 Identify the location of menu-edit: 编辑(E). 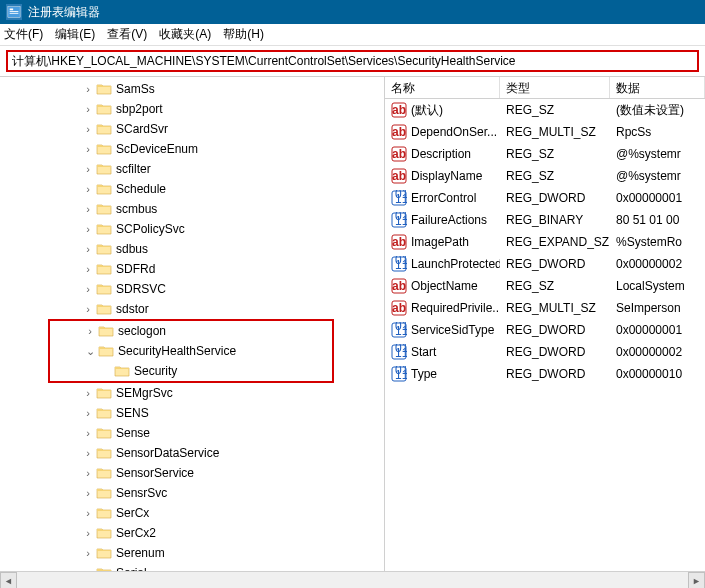
(75, 34).